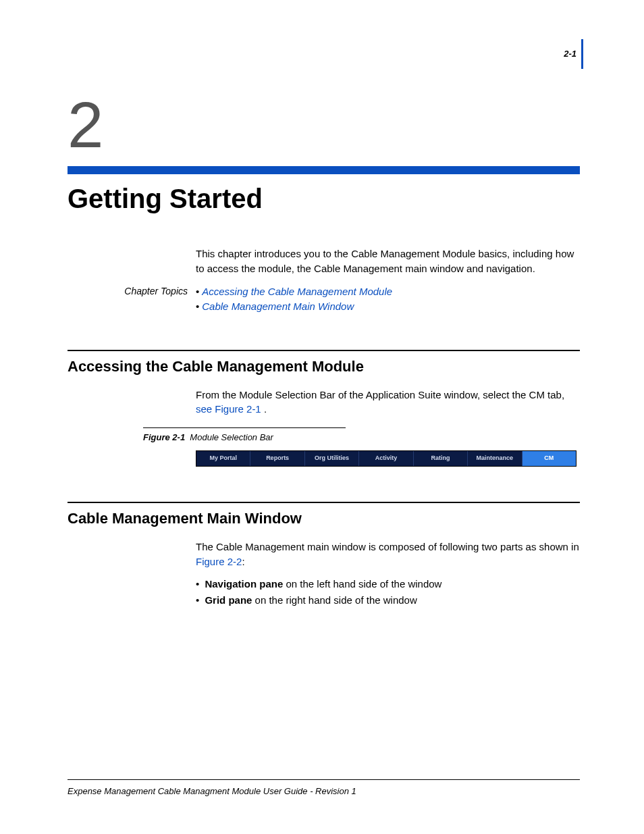  What do you see at coordinates (332, 459) in the screenshot?
I see `module-tab-org-utilities: Org Utilities` at bounding box center [332, 459].